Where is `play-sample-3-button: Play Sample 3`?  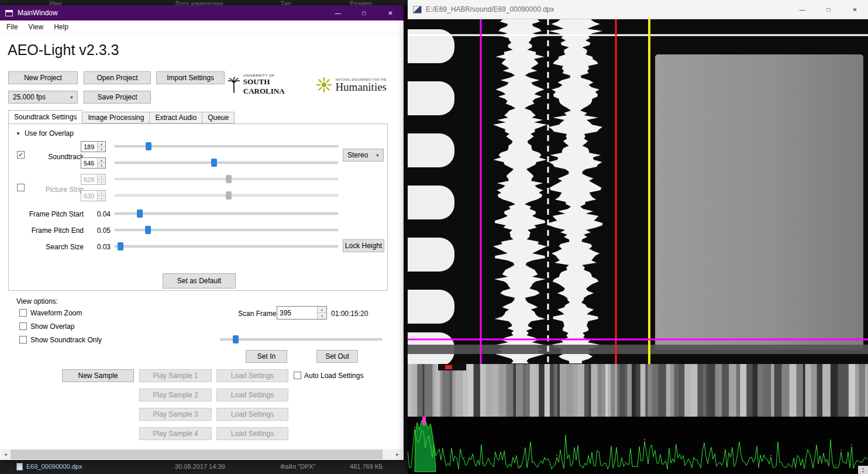 play-sample-3-button: Play Sample 3 is located at coordinates (175, 414).